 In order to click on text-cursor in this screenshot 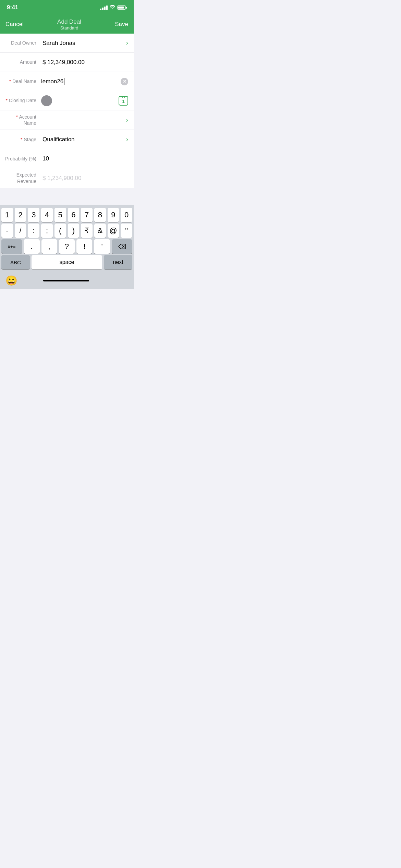, I will do `click(64, 82)`.